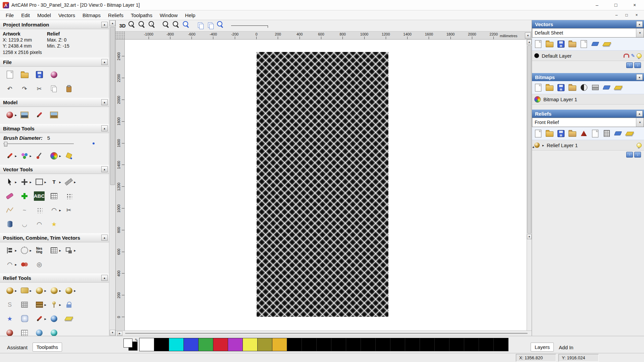 The height and width of the screenshot is (362, 644). Describe the element at coordinates (24, 75) in the screenshot. I see `open-model` at that location.